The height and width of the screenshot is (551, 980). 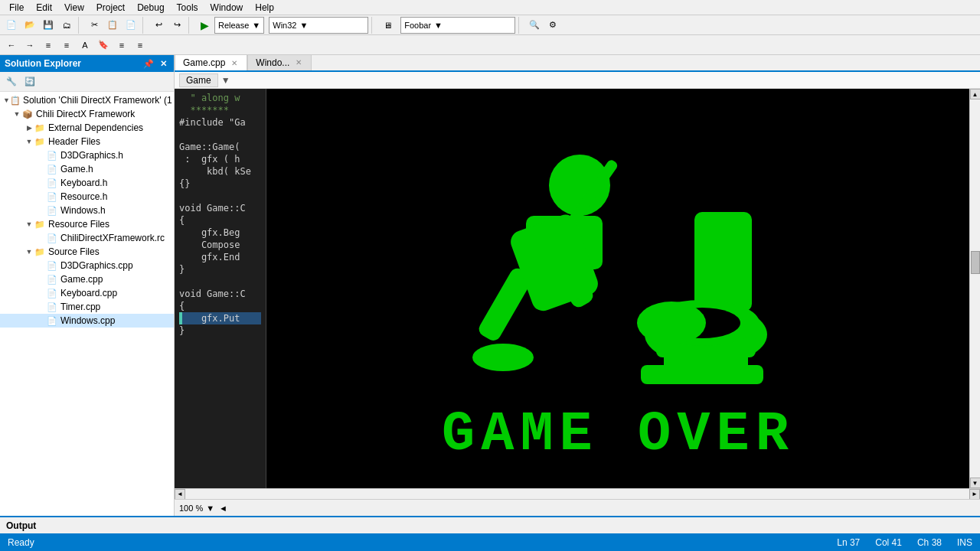 What do you see at coordinates (149, 64) in the screenshot?
I see `se-pin-icon: 📌` at bounding box center [149, 64].